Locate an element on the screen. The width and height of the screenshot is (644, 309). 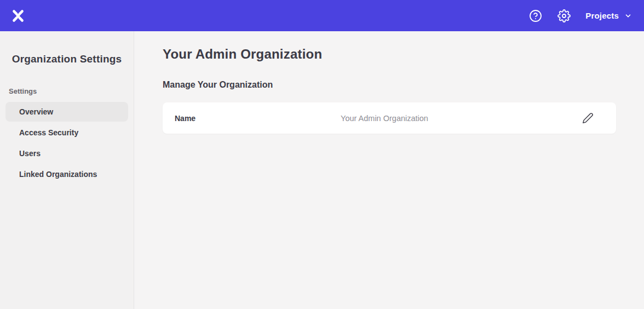
topbar: Projects is located at coordinates (322, 15).